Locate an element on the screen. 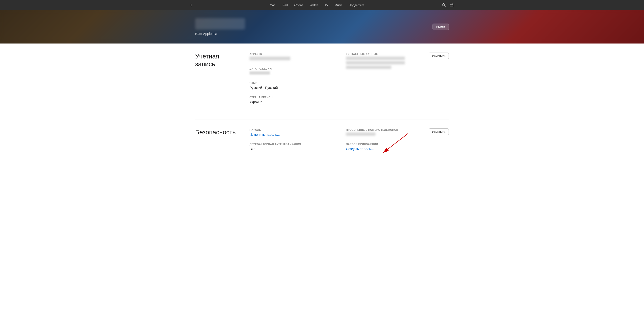 This screenshot has height=334, width=644. contacts-label: КОНТАКТНЫЕ ДАННЫЕ is located at coordinates (388, 54).